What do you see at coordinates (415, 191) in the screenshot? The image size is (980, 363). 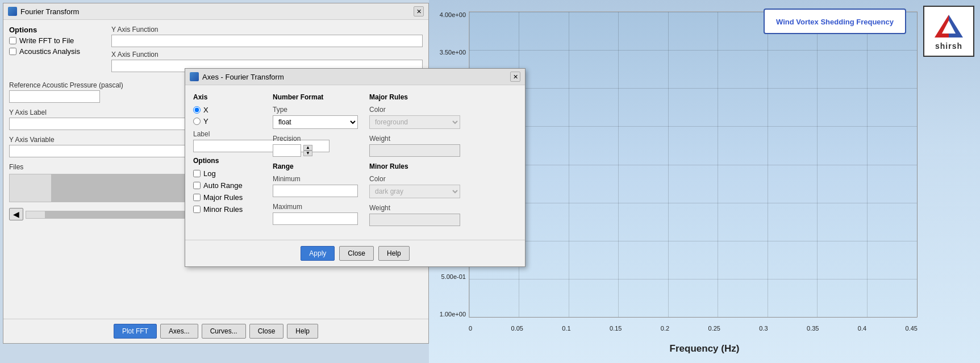 I see `minor-color-select: dark gray` at bounding box center [415, 191].